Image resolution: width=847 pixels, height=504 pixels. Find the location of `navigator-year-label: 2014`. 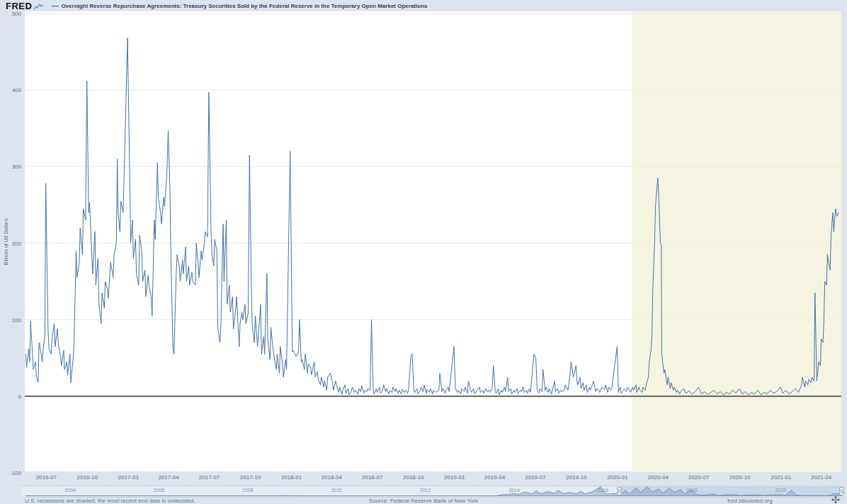

navigator-year-label: 2014 is located at coordinates (514, 490).